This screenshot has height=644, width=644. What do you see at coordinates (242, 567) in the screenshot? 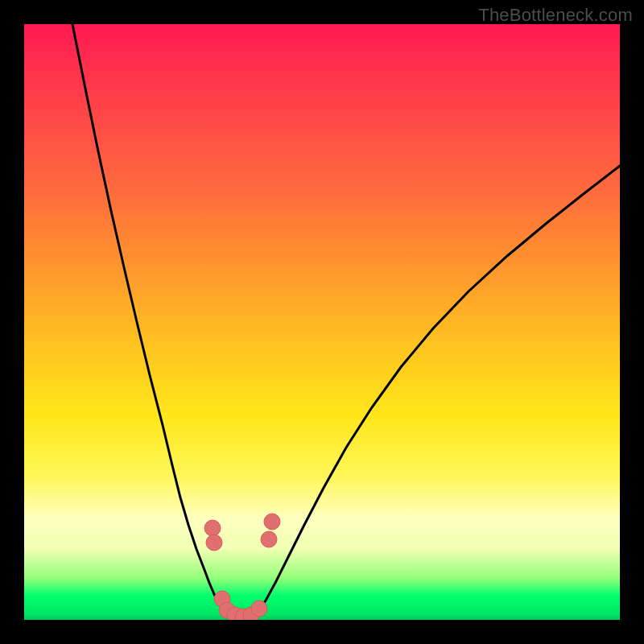
I see `sample-dots` at bounding box center [242, 567].